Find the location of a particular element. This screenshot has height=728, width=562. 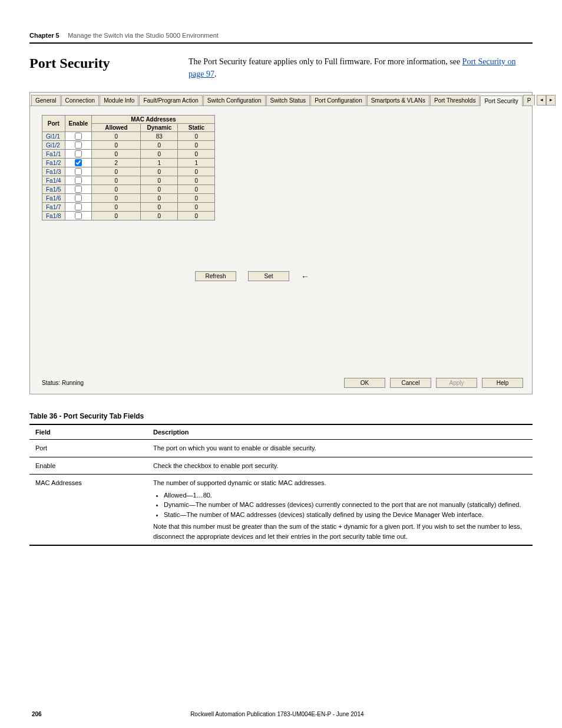

intro-body: The Port Security feature applies only t… is located at coordinates (361, 68).